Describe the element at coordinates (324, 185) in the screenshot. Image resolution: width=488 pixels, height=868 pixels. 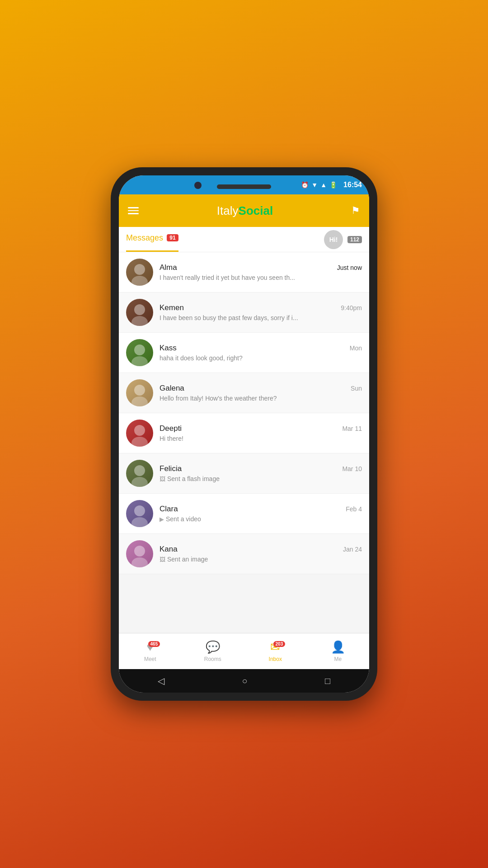
I see `signal-icon: ▲` at that location.